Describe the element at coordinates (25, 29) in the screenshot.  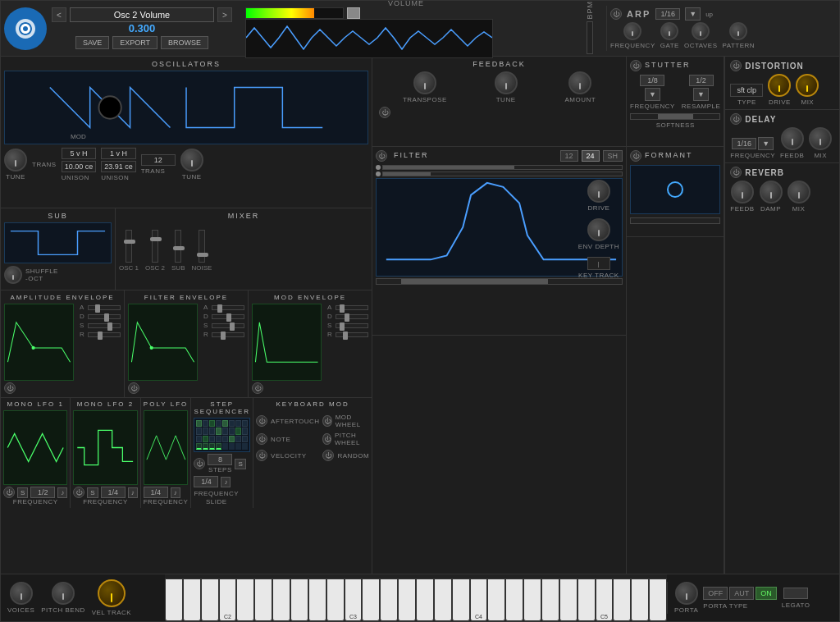
I see `logo-button` at that location.